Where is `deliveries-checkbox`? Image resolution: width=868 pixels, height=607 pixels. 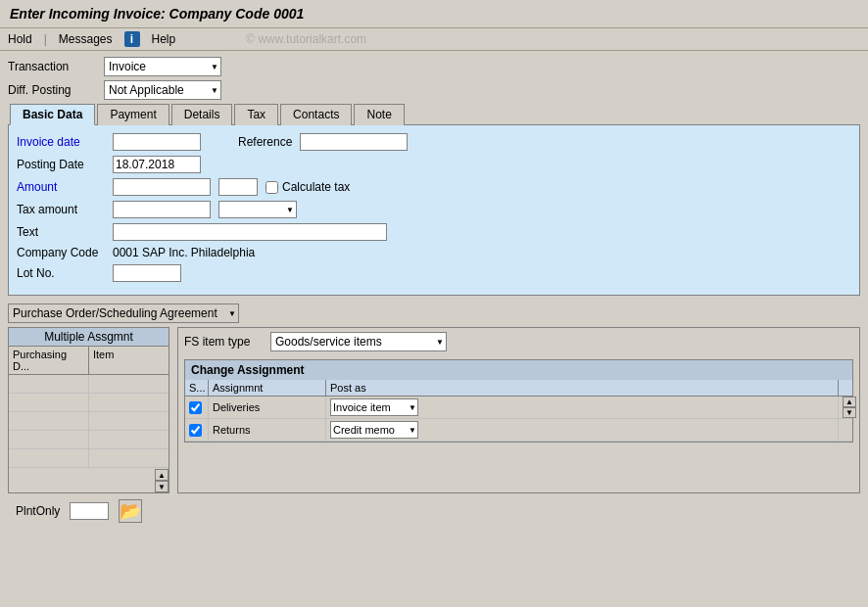
deliveries-checkbox is located at coordinates (196, 407).